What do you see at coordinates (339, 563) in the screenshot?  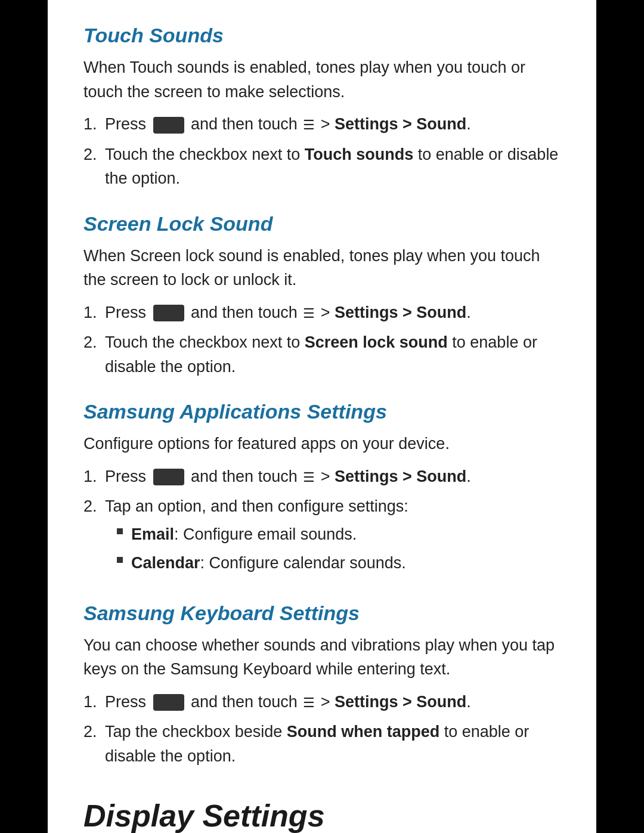 I see `bullet-item-calendar: Calendar: Configure calendar sounds.` at bounding box center [339, 563].